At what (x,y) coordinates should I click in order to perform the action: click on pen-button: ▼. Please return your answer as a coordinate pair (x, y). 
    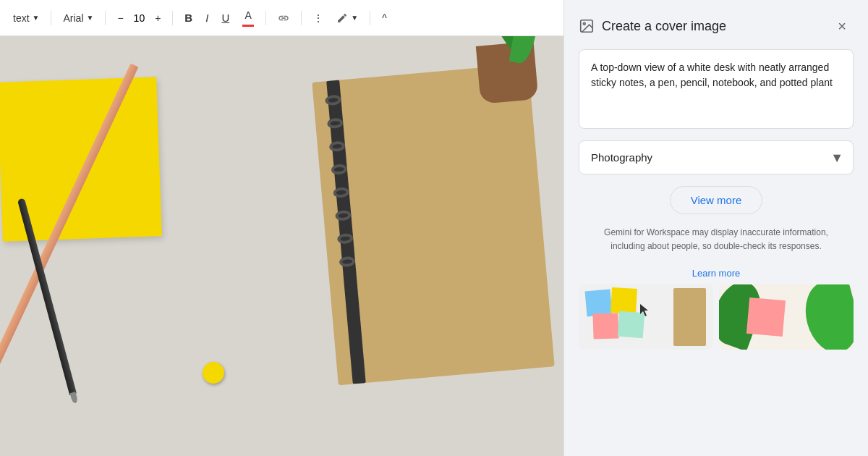
    Looking at the image, I should click on (347, 18).